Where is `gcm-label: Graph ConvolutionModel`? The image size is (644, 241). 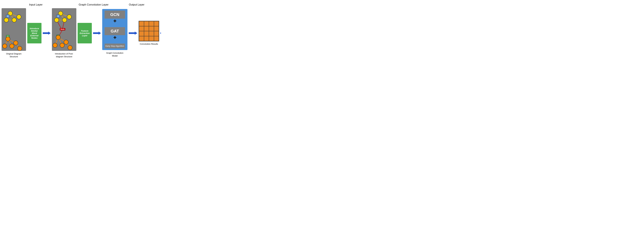 gcm-label: Graph ConvolutionModel is located at coordinates (115, 55).